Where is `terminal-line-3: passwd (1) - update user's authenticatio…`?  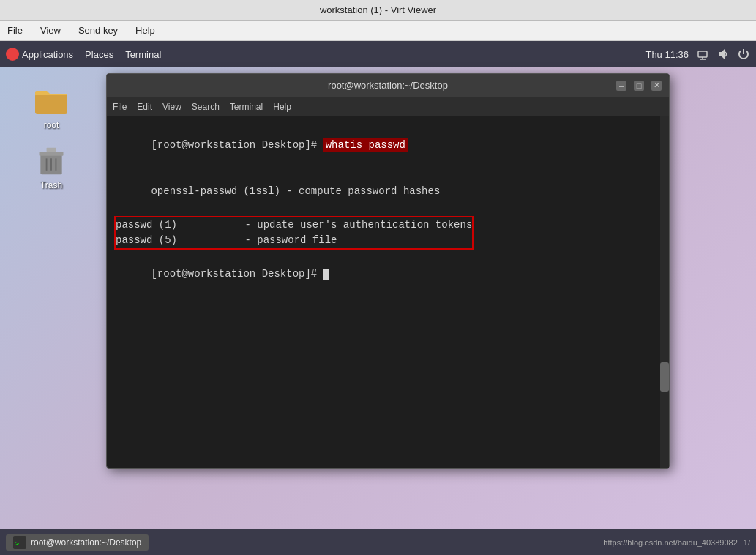 terminal-line-3: passwd (1) - update user's authenticatio… is located at coordinates (294, 226).